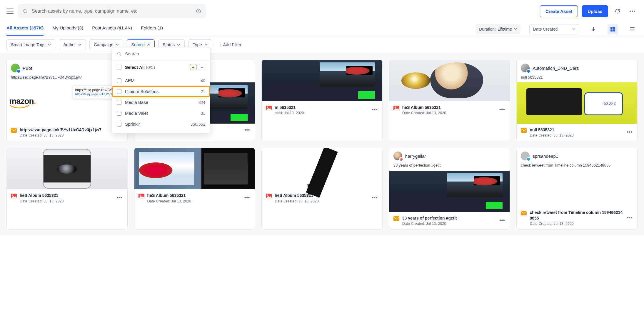  I want to click on tab-3: Folders (1), so click(152, 29).